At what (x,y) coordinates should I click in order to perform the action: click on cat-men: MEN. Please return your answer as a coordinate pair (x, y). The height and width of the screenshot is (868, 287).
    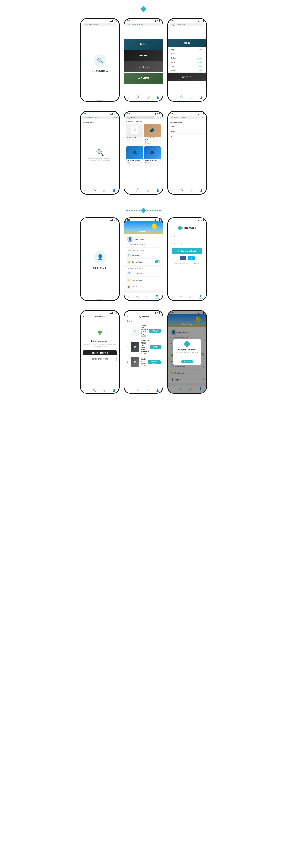
    Looking at the image, I should click on (143, 44).